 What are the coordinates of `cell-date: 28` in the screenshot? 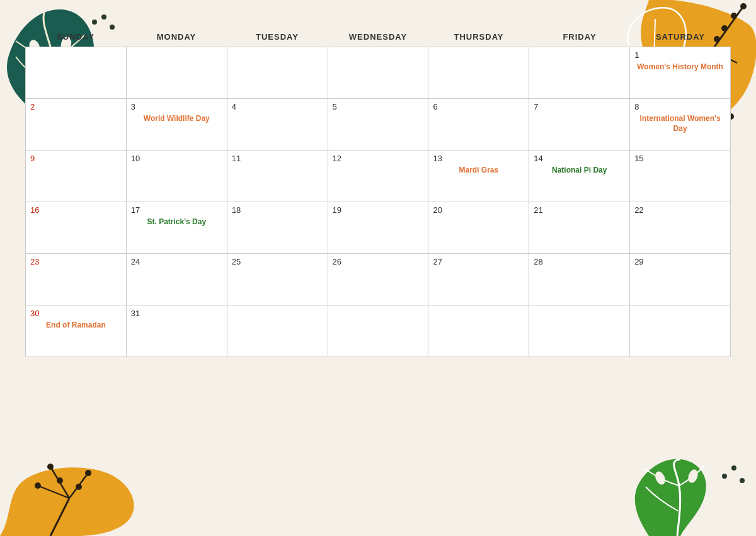 It's located at (580, 262).